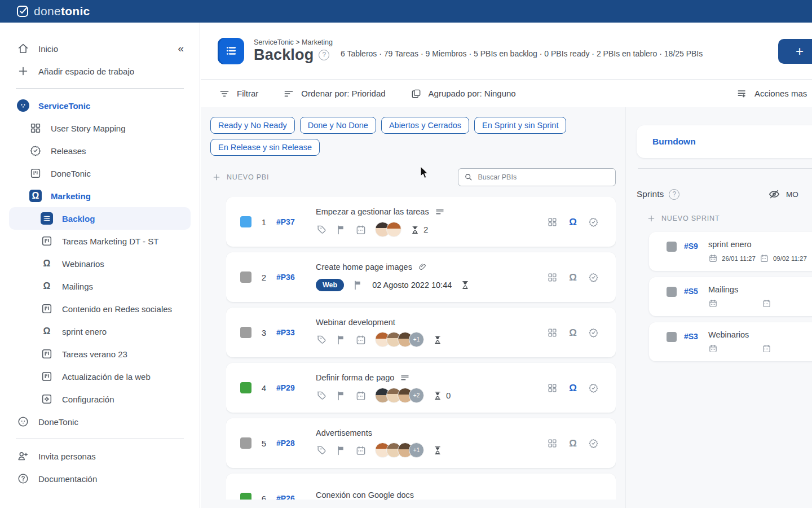 This screenshot has width=812, height=508. Describe the element at coordinates (291, 497) in the screenshot. I see `pbi-id-link: #P26` at that location.